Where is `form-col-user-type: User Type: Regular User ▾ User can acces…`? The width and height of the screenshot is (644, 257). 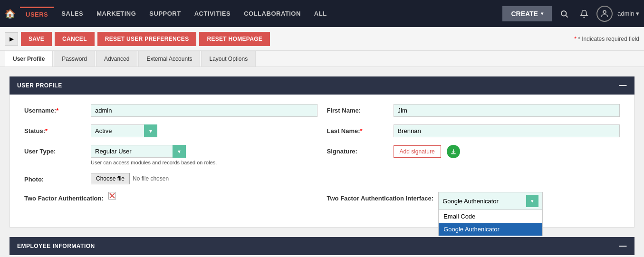 form-col-user-type: User Type: Regular User ▾ User can acces… is located at coordinates (171, 155).